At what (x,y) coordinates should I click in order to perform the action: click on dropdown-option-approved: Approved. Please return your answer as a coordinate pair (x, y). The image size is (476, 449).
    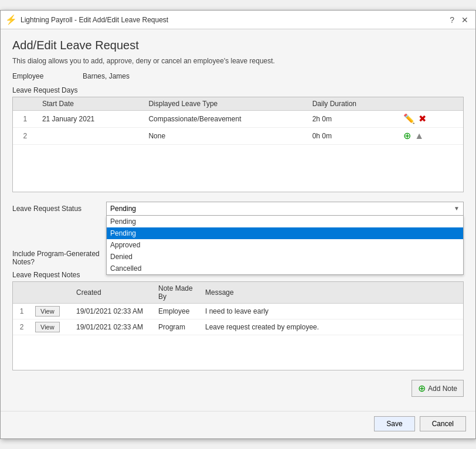
    Looking at the image, I should click on (285, 245).